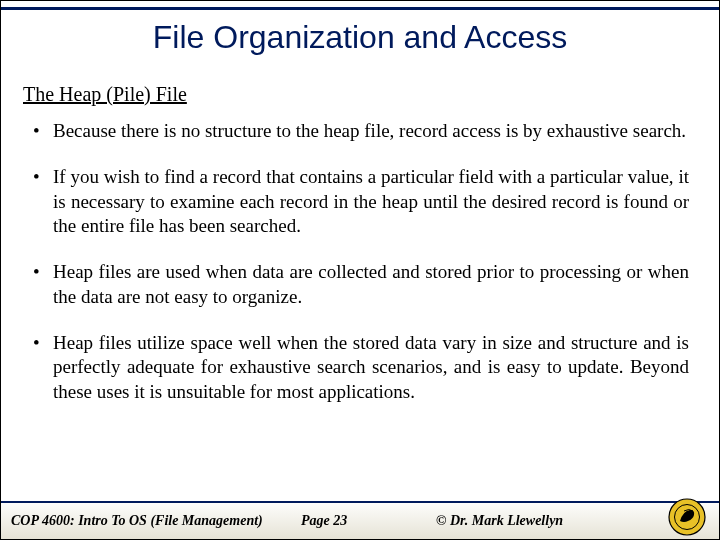 Image resolution: width=720 pixels, height=540 pixels. Describe the element at coordinates (500, 521) in the screenshot. I see `footer-copyright: © Dr. Mark Llewellyn` at that location.